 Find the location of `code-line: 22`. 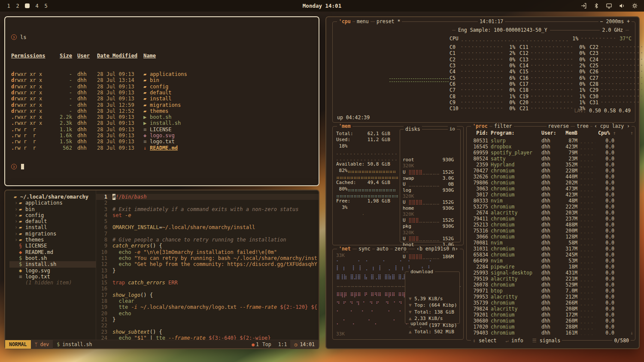

code-line: 22 is located at coordinates (207, 326).